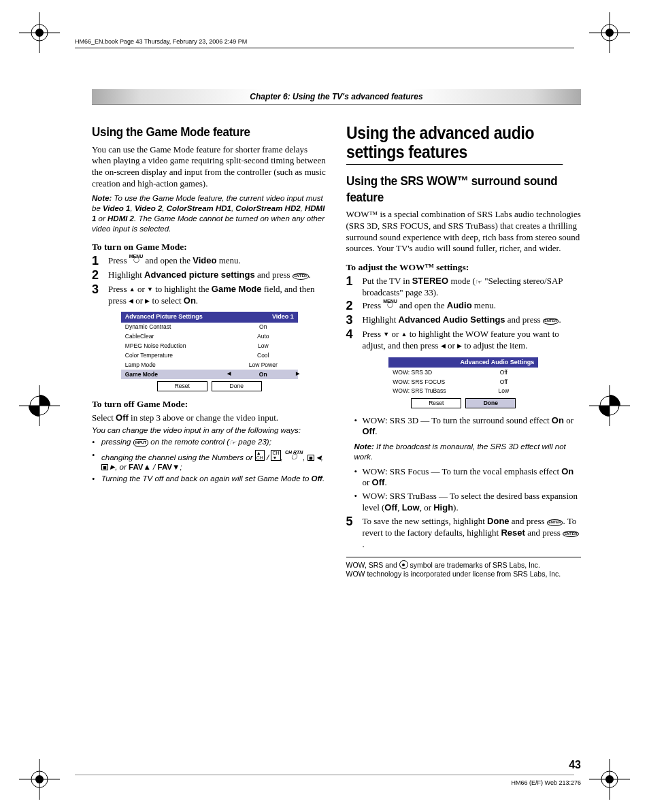 This screenshot has width=649, height=812. I want to click on bullet-item: changing the channel using the Numbers o…, so click(214, 461).